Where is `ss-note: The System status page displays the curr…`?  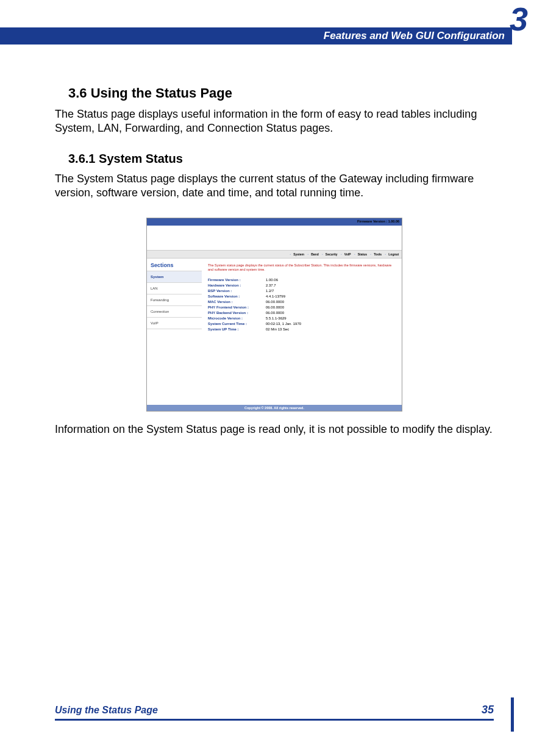
ss-note: The System status page displays the curr… is located at coordinates (302, 268).